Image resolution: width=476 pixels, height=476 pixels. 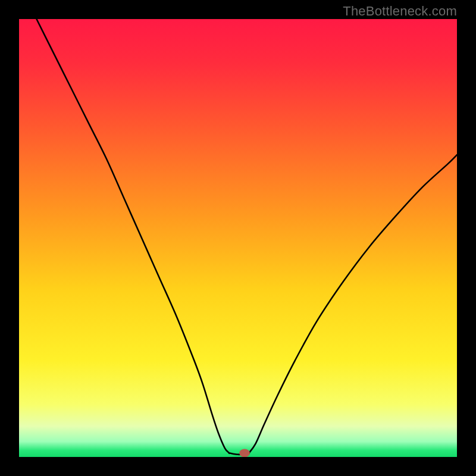 What do you see at coordinates (400, 11) in the screenshot?
I see `watermark-text: TheBottleneck.com` at bounding box center [400, 11].